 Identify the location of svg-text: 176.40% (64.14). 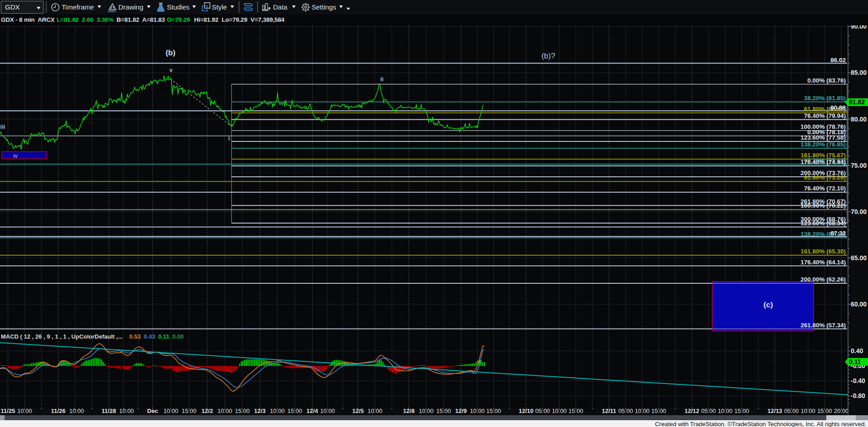
(823, 262).